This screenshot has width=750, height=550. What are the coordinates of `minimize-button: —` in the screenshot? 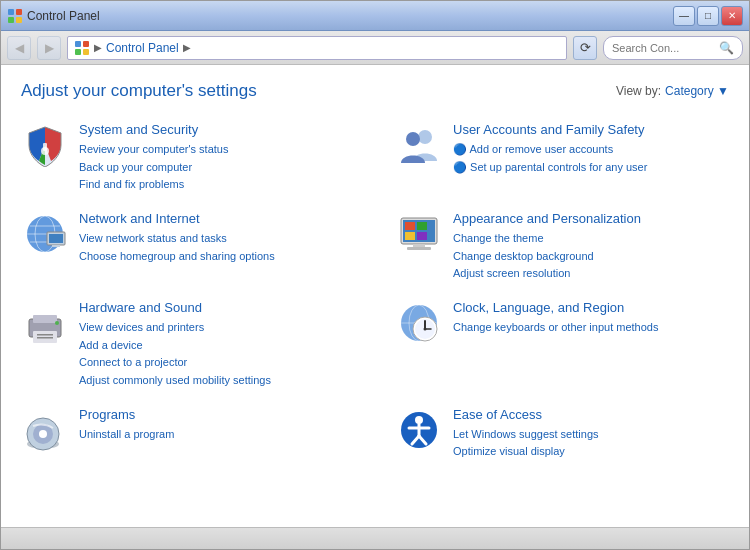 It's located at (684, 16).